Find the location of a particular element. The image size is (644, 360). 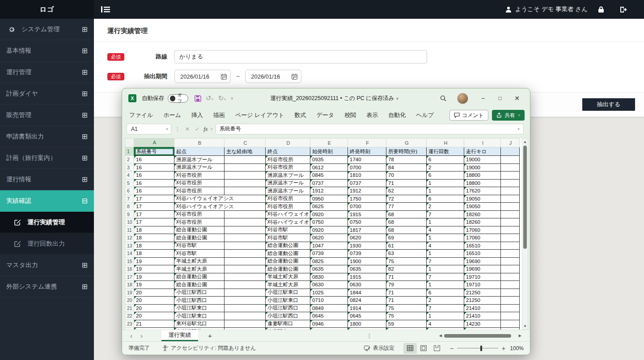

cell: 7 is located at coordinates (445, 308).